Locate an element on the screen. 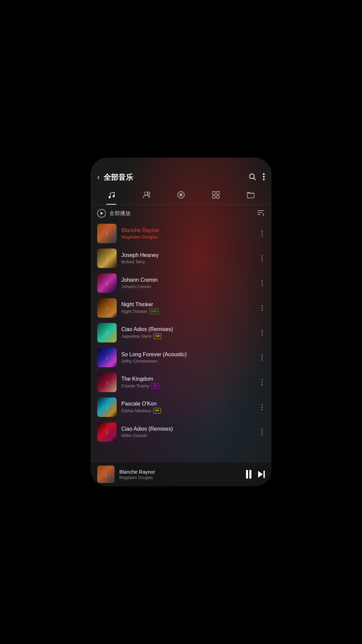 The width and height of the screenshot is (362, 644). pause-bar-left is located at coordinates (247, 474).